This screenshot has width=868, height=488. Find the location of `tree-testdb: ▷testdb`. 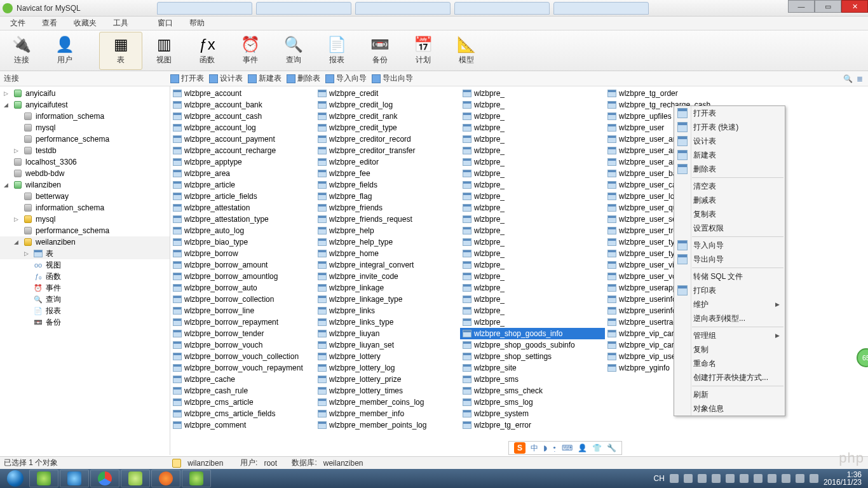

tree-testdb: ▷testdb is located at coordinates (85, 151).